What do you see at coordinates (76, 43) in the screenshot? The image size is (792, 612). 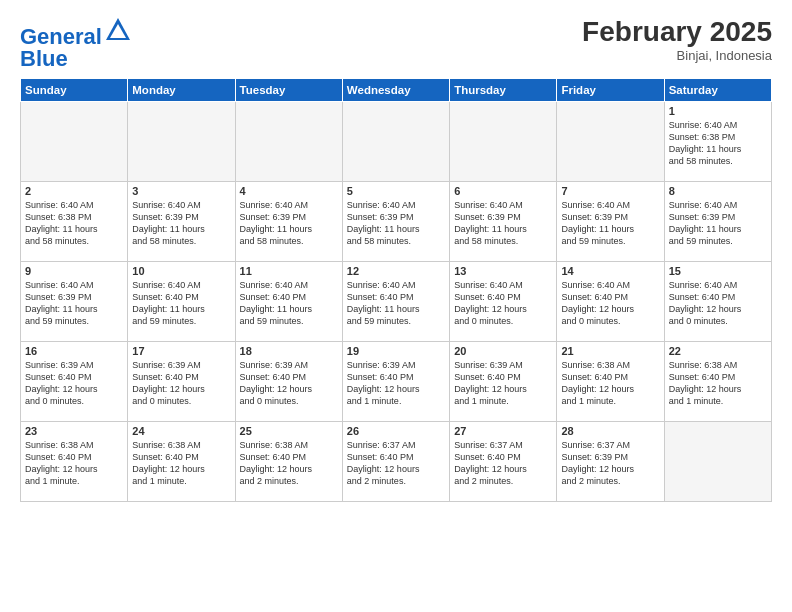 I see `logo: GeneralBlue` at bounding box center [76, 43].